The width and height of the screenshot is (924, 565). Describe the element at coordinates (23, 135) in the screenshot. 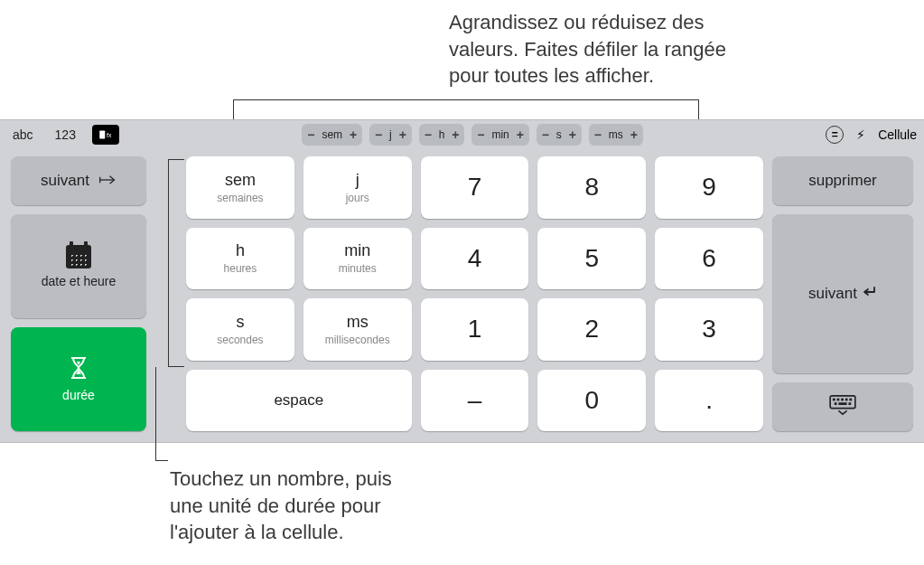

I see `mode-abc: abc` at that location.